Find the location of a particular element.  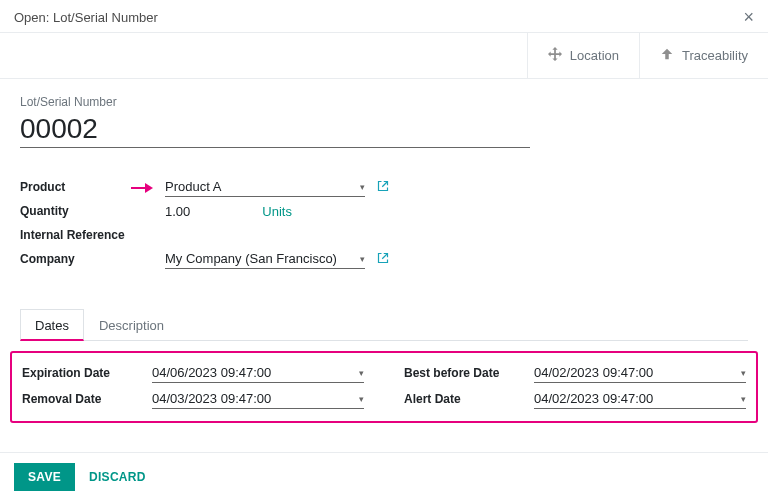

removal-date-value: 04/03/2023 09:47:00 is located at coordinates (212, 398).